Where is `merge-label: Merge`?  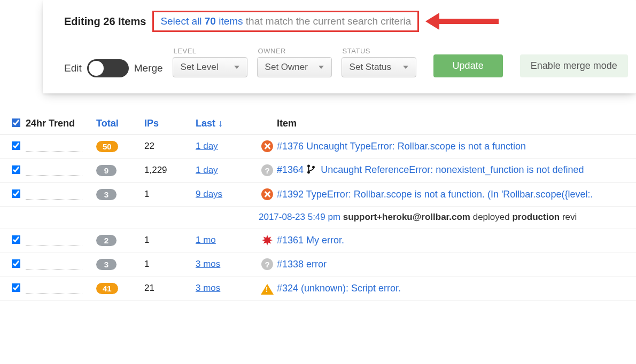 merge-label: Merge is located at coordinates (149, 68).